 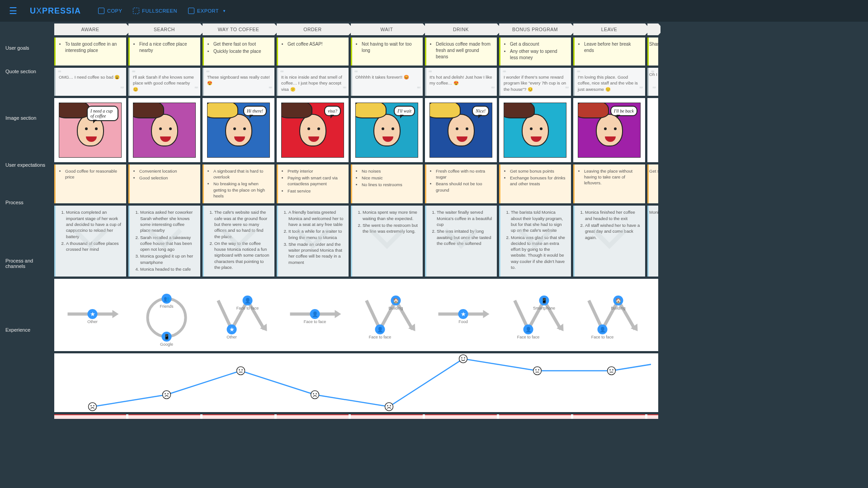 I want to click on row-label-process: Process, so click(x=27, y=202).